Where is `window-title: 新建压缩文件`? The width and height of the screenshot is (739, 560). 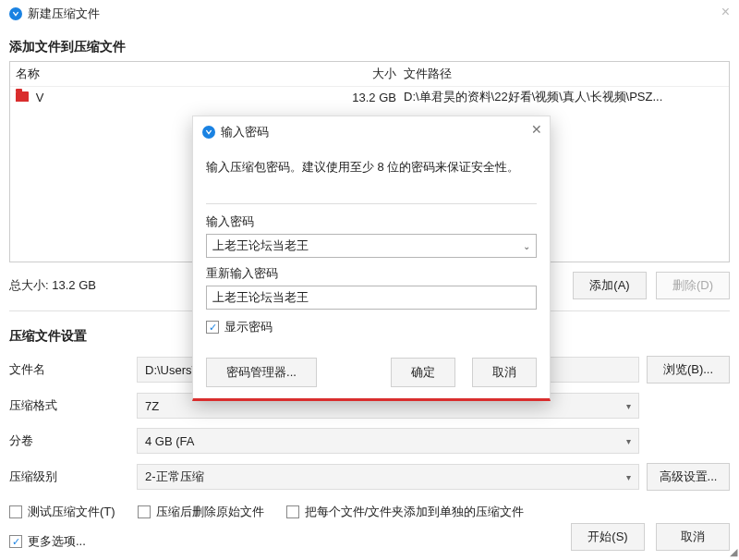
window-title: 新建压缩文件 is located at coordinates (64, 14).